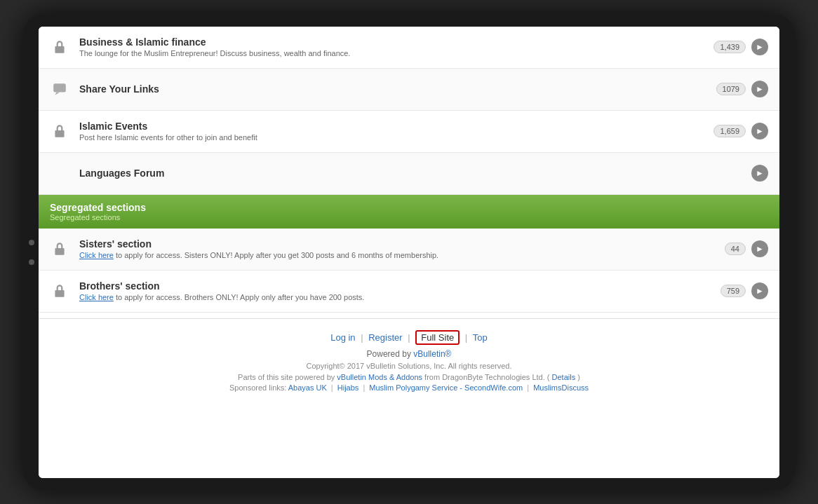  I want to click on footer-sponsor-hijabs: Hijabs, so click(348, 388).